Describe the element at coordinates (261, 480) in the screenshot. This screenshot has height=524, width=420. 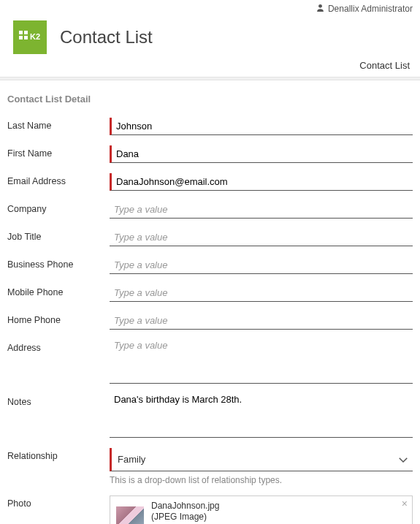
I see `relationship-helper: This is a drop-down list of relationship…` at that location.